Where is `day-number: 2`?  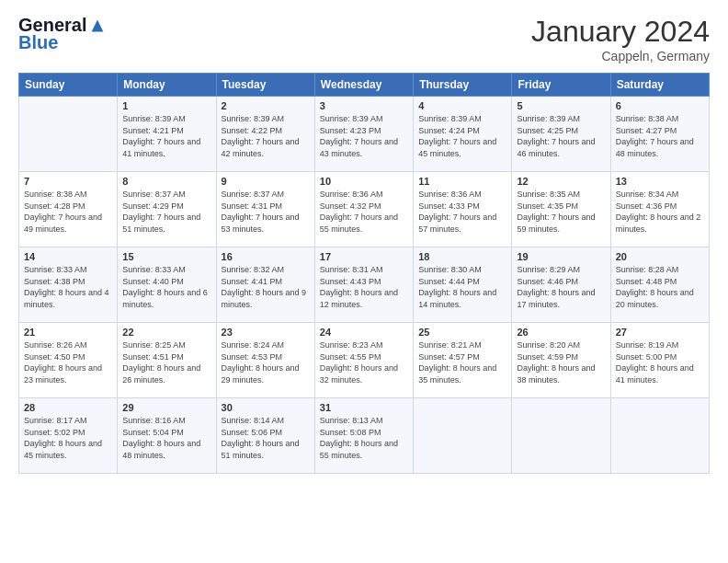
day-number: 2 is located at coordinates (266, 106).